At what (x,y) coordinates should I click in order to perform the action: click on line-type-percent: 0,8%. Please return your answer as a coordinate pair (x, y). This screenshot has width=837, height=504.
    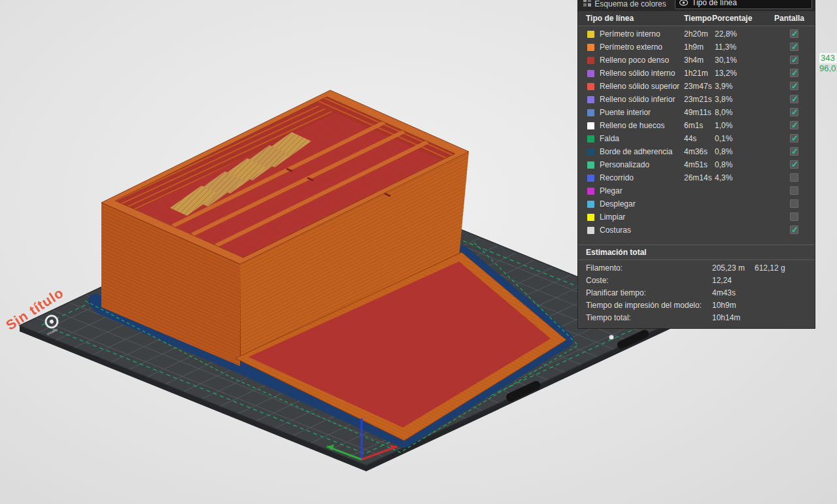
    Looking at the image, I should click on (723, 152).